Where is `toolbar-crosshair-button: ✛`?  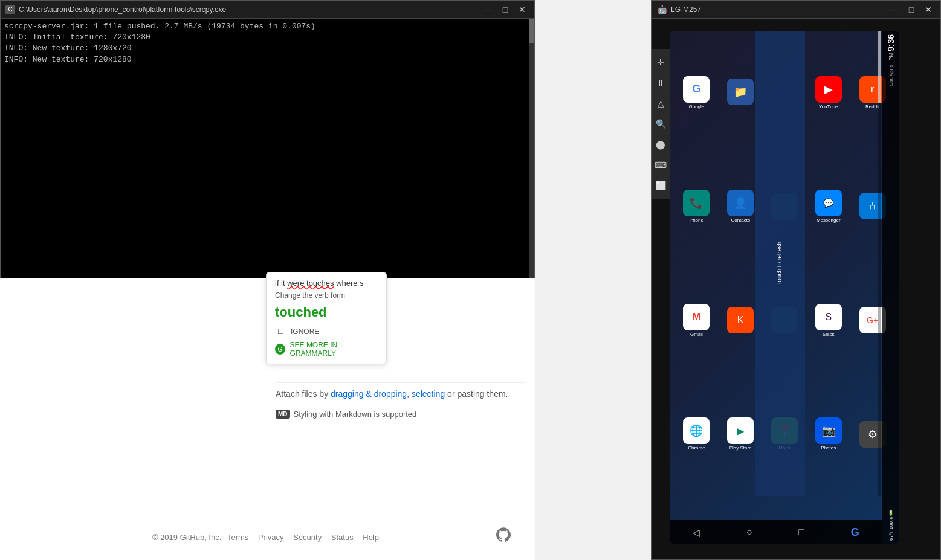 toolbar-crosshair-button: ✛ is located at coordinates (661, 62).